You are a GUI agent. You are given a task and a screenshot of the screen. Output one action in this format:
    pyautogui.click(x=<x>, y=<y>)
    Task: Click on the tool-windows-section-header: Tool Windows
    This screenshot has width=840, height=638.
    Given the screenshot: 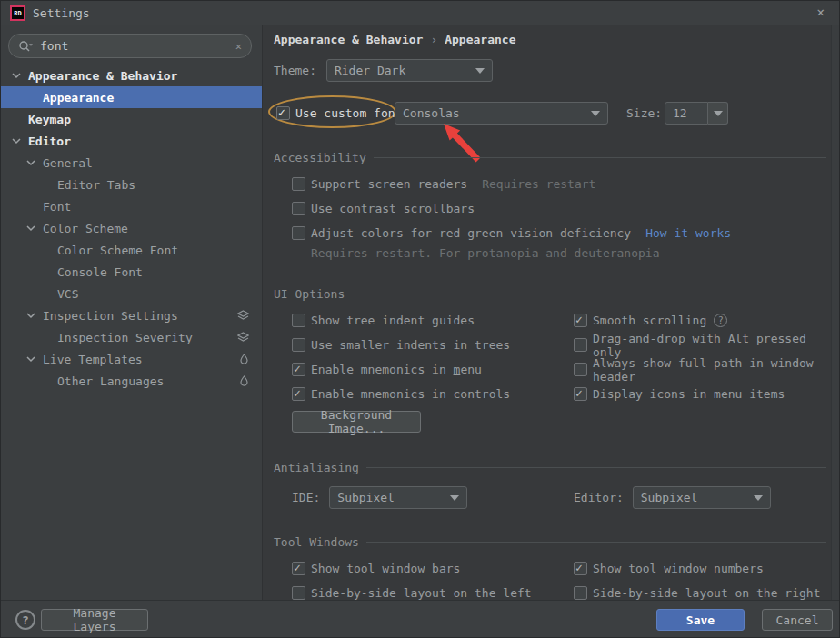 What is the action you would take?
    pyautogui.click(x=550, y=542)
    